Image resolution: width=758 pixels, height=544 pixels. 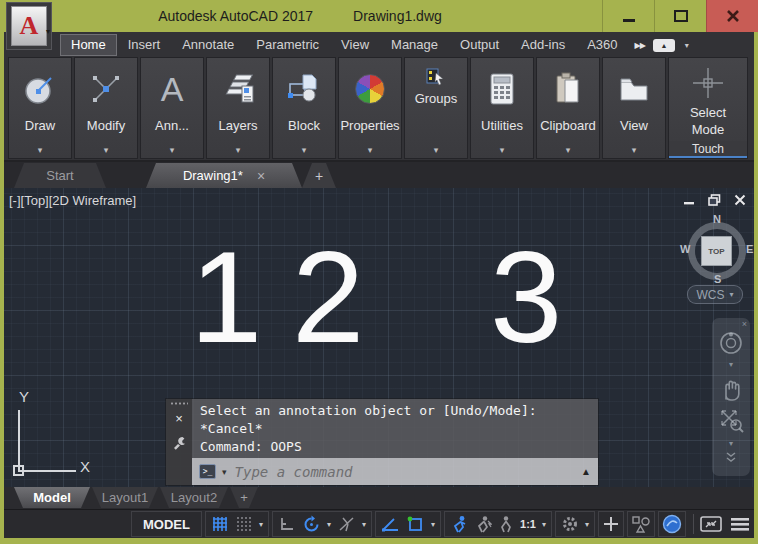 I want to click on ortho-mode-toggle, so click(x=287, y=524).